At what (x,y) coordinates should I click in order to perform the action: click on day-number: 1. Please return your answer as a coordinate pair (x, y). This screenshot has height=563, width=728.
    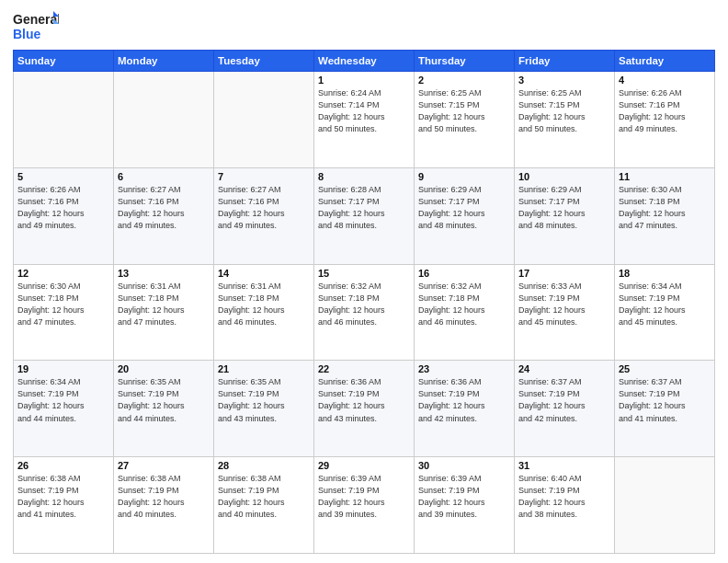
    Looking at the image, I should click on (364, 80).